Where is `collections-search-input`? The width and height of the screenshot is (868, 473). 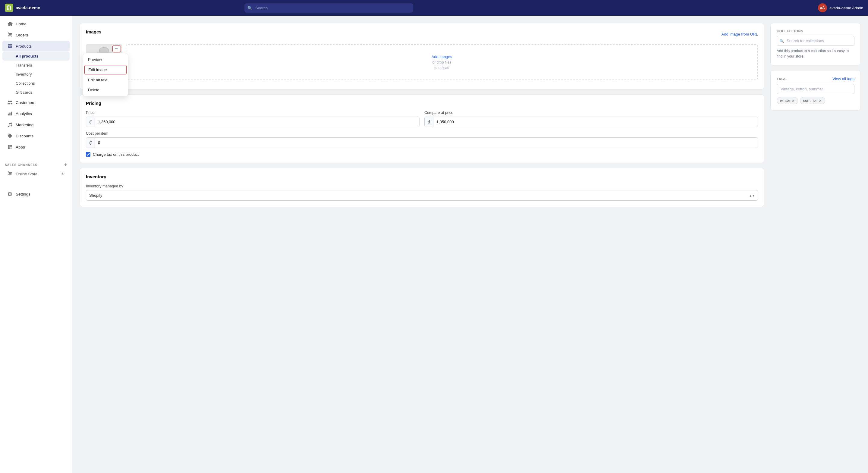 collections-search-input is located at coordinates (815, 41).